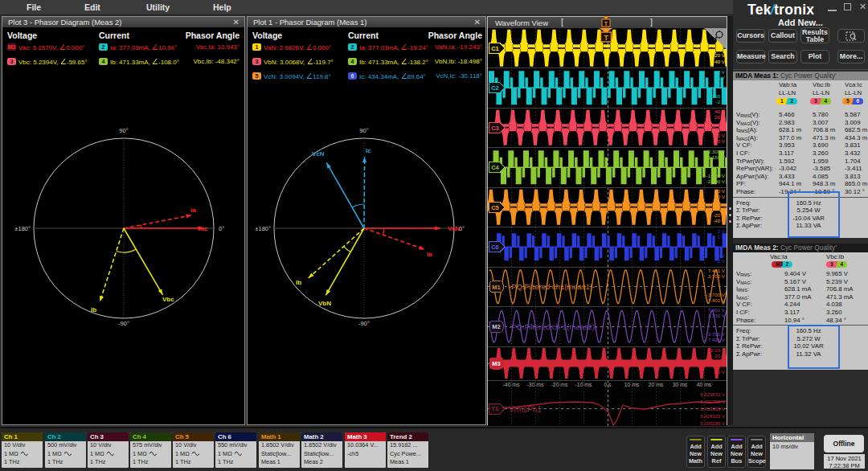 The width and height of the screenshot is (868, 471). What do you see at coordinates (716, 175) in the screenshot?
I see `svg-text: -1.150 V` at bounding box center [716, 175].